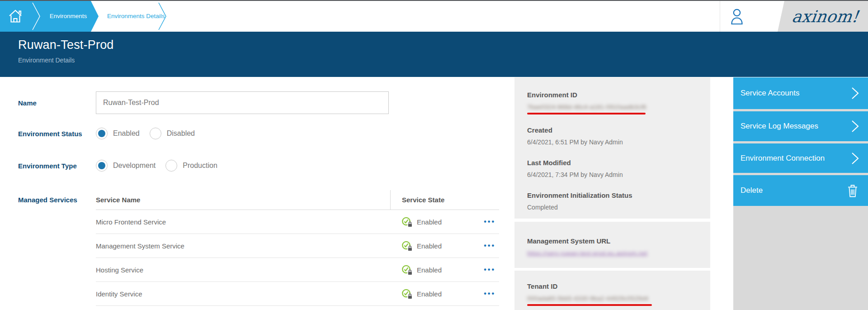 The width and height of the screenshot is (868, 310). I want to click on page-subtitle: Environment Details, so click(443, 60).